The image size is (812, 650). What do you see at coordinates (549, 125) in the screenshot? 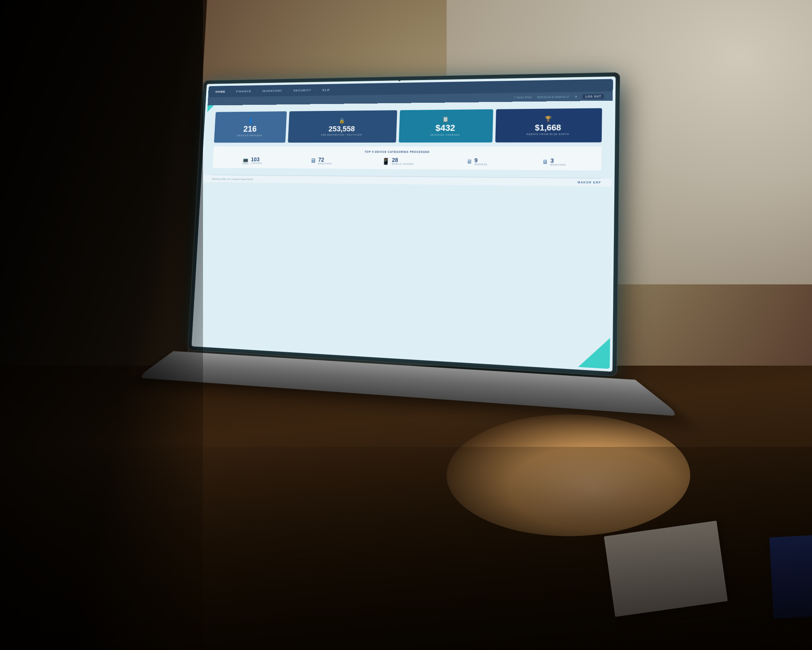
I see `stat-card-rebate: 🏆 $1,668 REBATE FROM BLUE EARTH` at bounding box center [549, 125].